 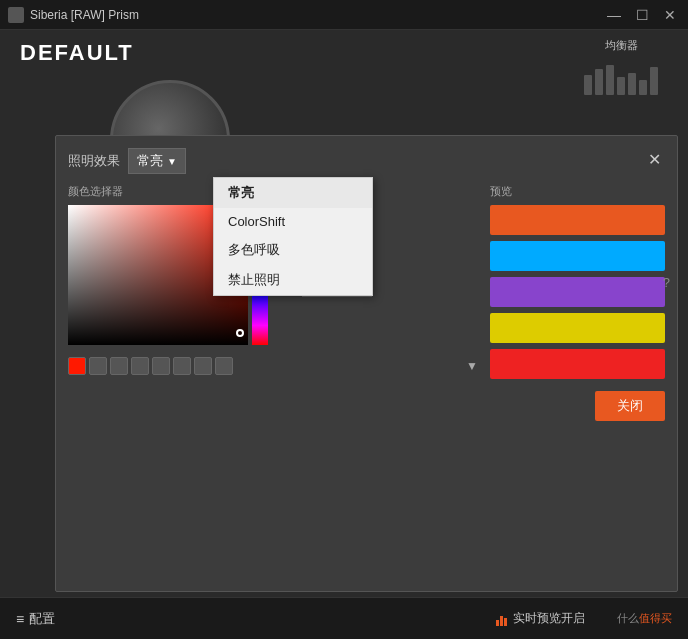 What do you see at coordinates (549, 618) in the screenshot?
I see `realtime-label: 实时预览开启` at bounding box center [549, 618].